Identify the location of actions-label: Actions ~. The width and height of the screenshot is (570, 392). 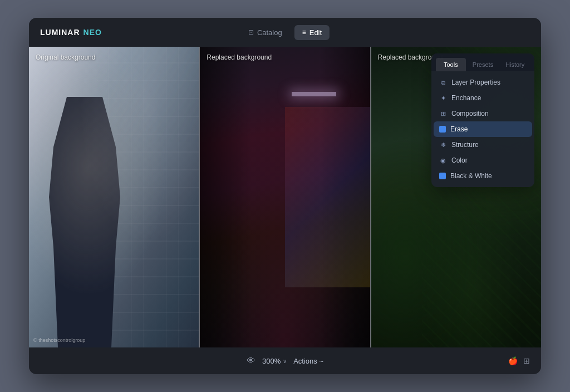
(308, 361).